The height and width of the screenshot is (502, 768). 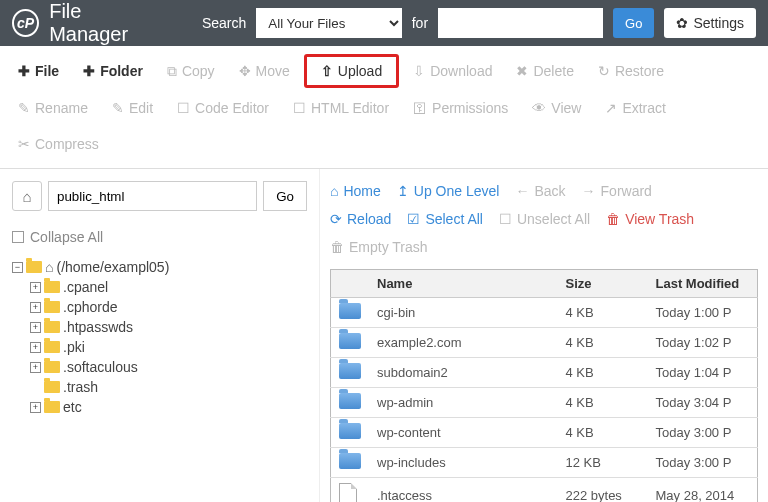 I want to click on tree-item: +.pki, so click(x=168, y=347).